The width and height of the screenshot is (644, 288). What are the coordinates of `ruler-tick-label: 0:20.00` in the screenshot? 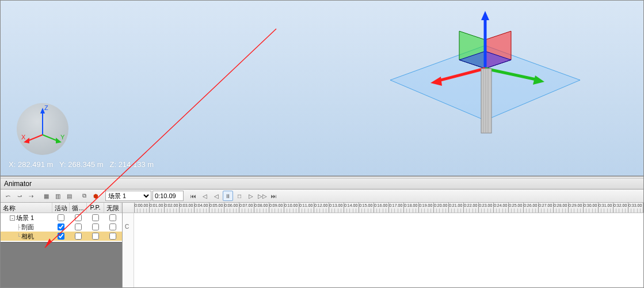 It's located at (441, 205).